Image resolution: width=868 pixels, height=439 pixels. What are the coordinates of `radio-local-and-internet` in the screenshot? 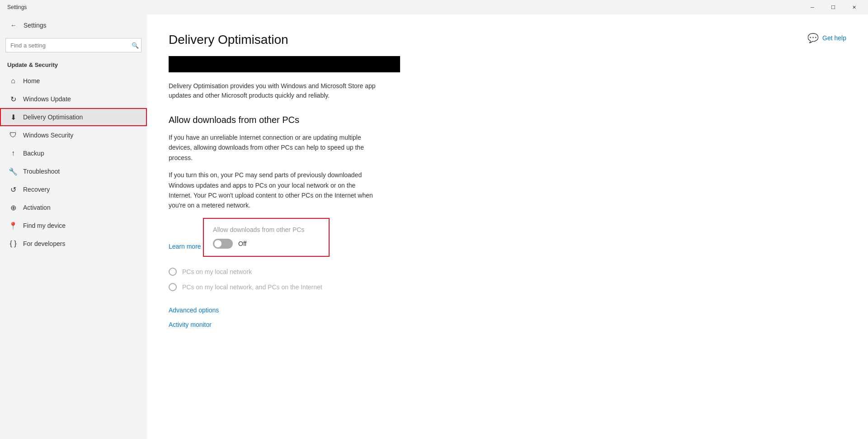 It's located at (173, 287).